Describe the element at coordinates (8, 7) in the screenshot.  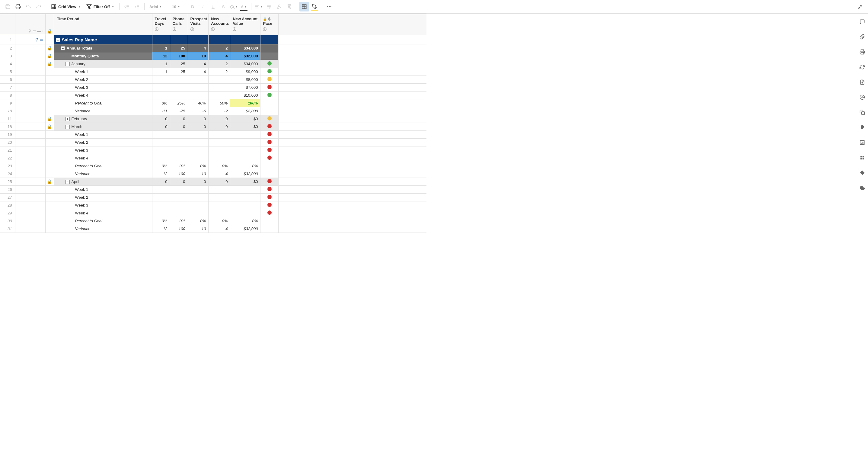
I see `save-button` at that location.